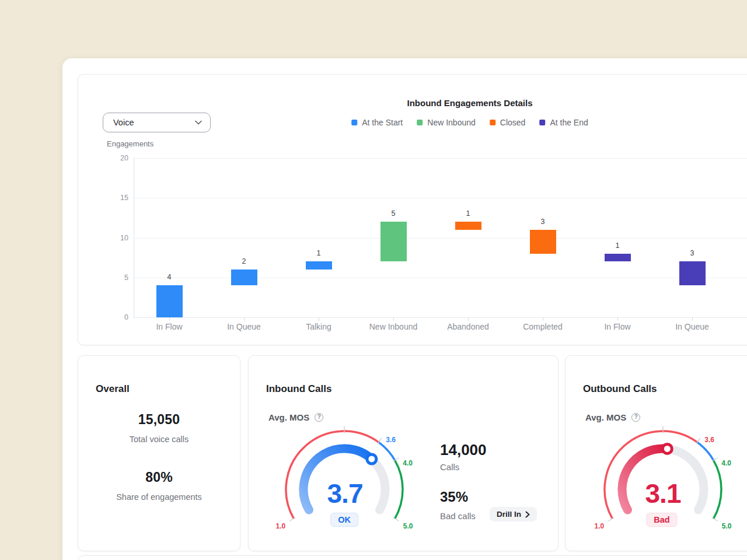 This screenshot has height=560, width=747. I want to click on gauge-value: 3.1, so click(663, 494).